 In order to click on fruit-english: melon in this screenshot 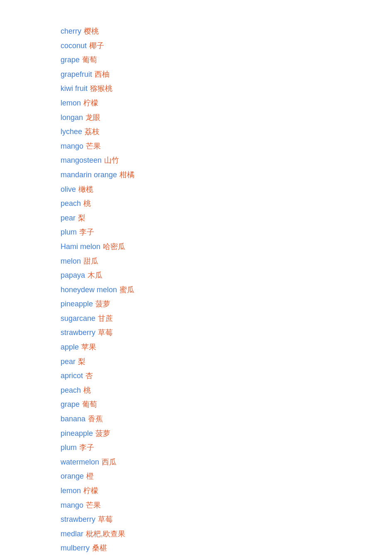, I will do `click(71, 262)`.